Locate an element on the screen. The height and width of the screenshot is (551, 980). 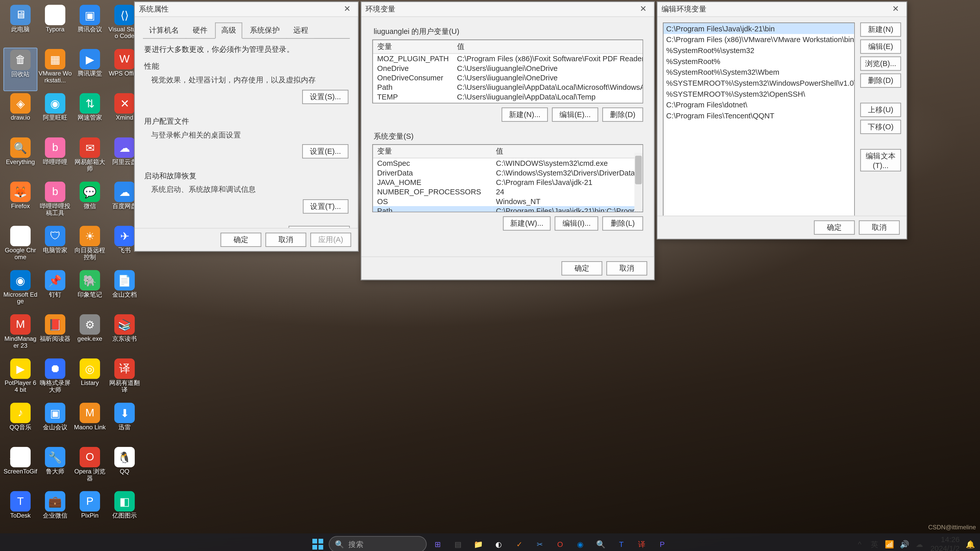
titlebar: 系统属性 ✕ is located at coordinates (247, 10).